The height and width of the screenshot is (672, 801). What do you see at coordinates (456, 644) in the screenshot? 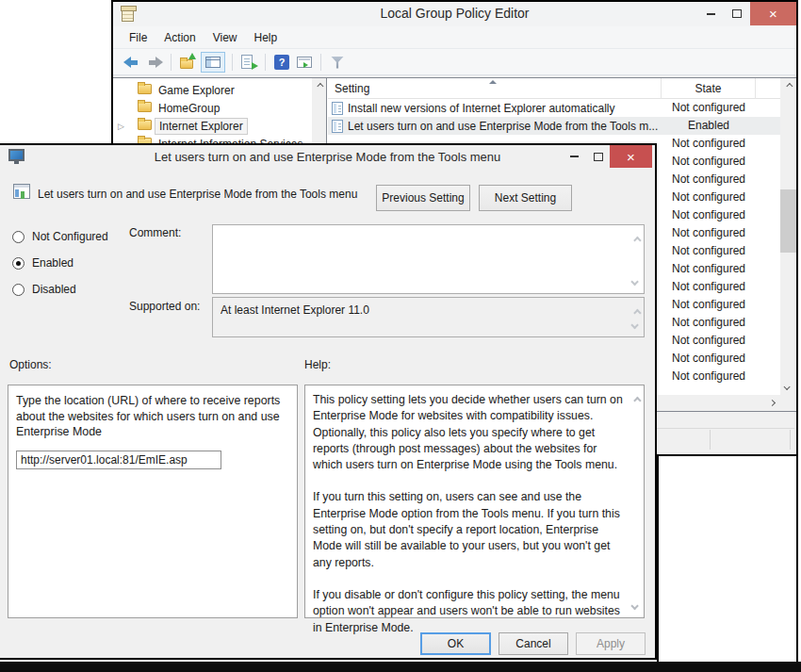
I see `ok-button: OK` at bounding box center [456, 644].